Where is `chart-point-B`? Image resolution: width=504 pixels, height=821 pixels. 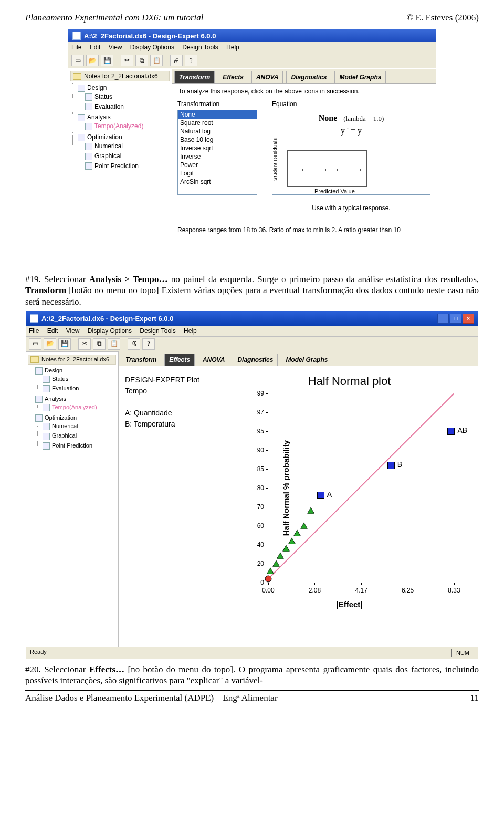
chart-point-B is located at coordinates (391, 465).